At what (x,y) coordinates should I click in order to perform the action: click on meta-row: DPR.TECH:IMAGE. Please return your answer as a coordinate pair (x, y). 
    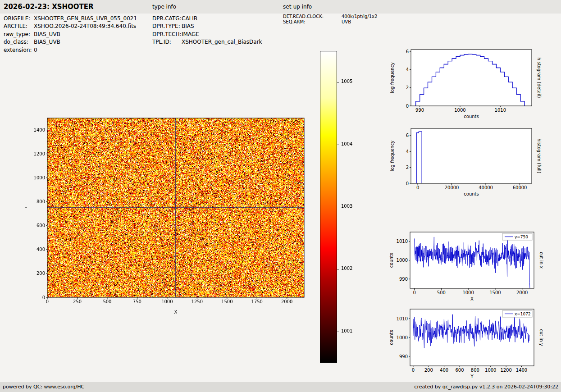
    Looking at the image, I should click on (207, 34).